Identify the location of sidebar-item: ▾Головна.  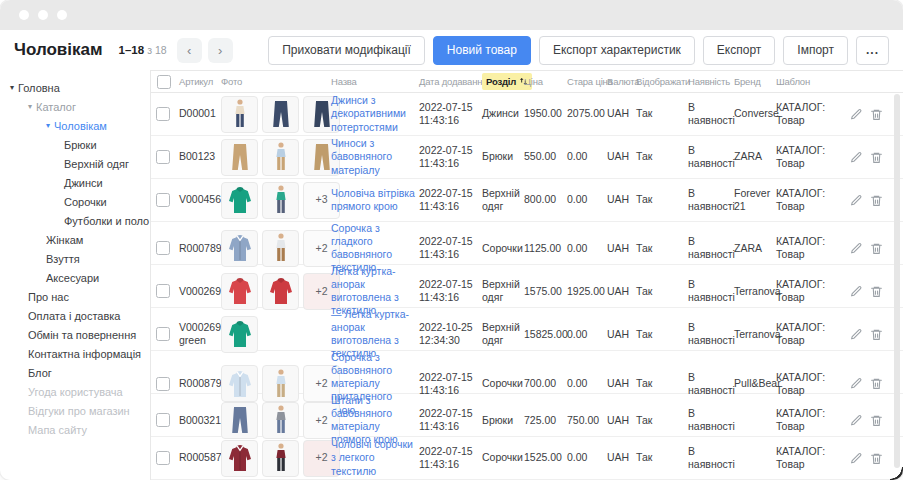
(75, 88).